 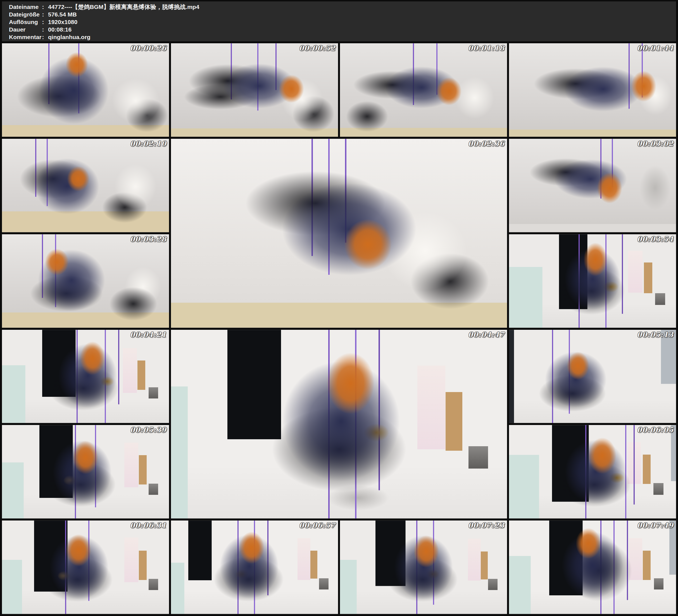 I want to click on file-info-row-filename: Dateiname : 44772----【楚鸽BGM】新模离离悬缚体验，脱缚挑…, so click(x=342, y=7).